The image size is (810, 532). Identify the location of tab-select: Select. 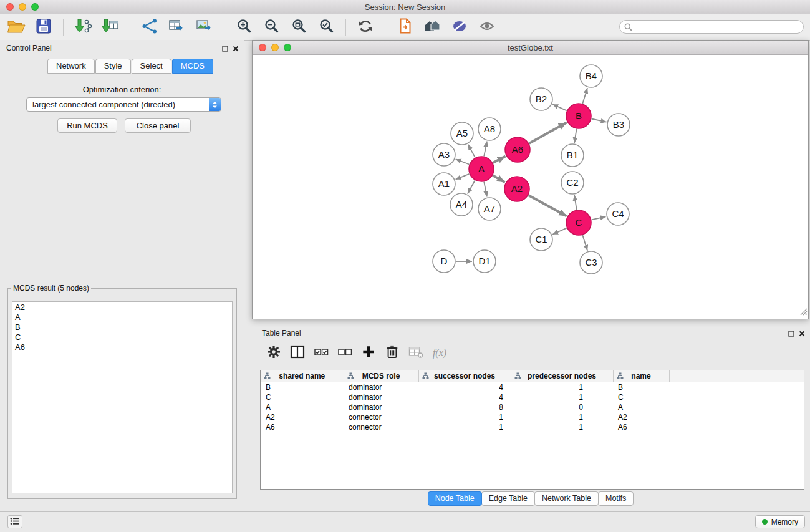
(152, 66).